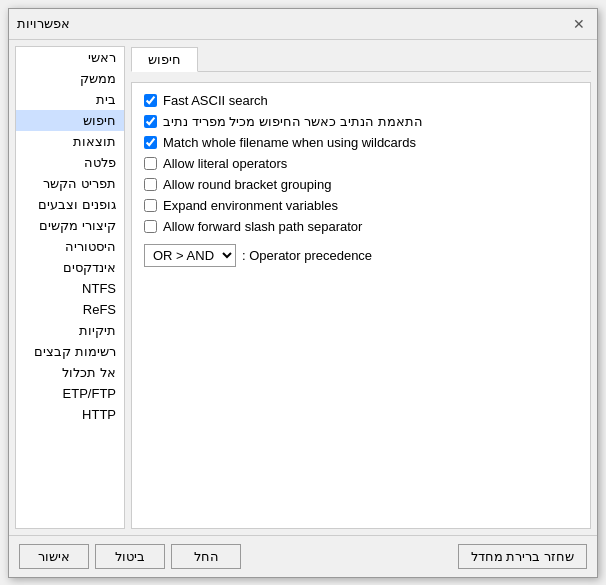 Image resolution: width=606 pixels, height=585 pixels. I want to click on dialog-footer: שחזר ברירת מחדל החל ביטול אישור, so click(303, 556).